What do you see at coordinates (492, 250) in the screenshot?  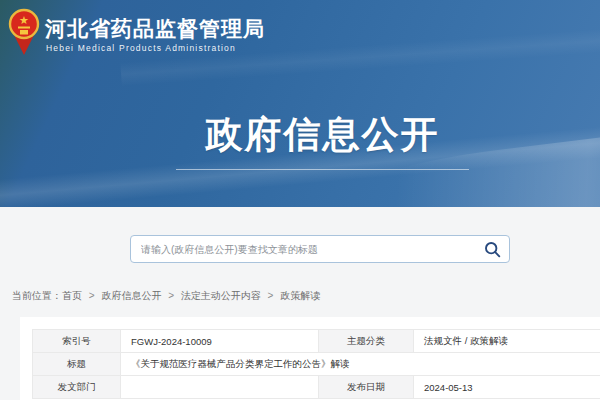 I see `search-icon` at bounding box center [492, 250].